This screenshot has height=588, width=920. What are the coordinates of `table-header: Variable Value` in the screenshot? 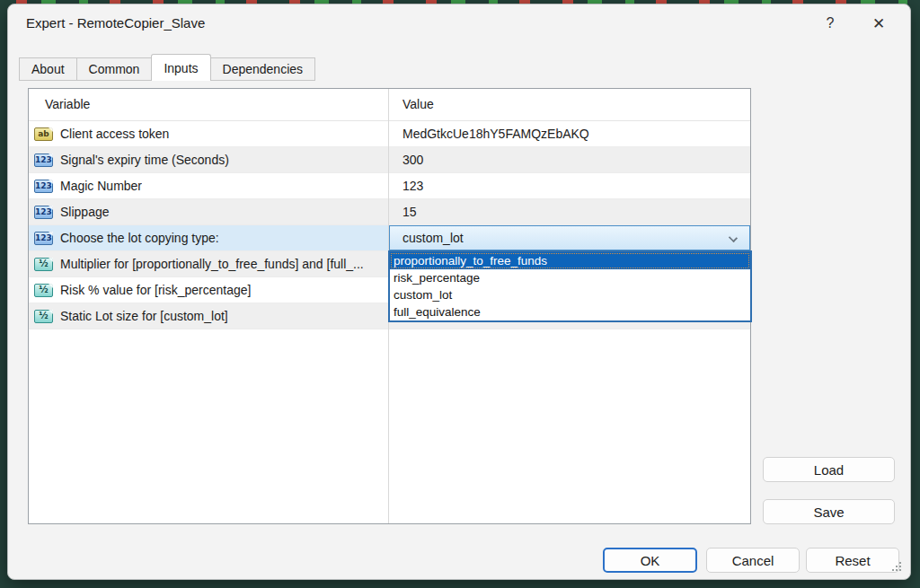 It's located at (390, 105).